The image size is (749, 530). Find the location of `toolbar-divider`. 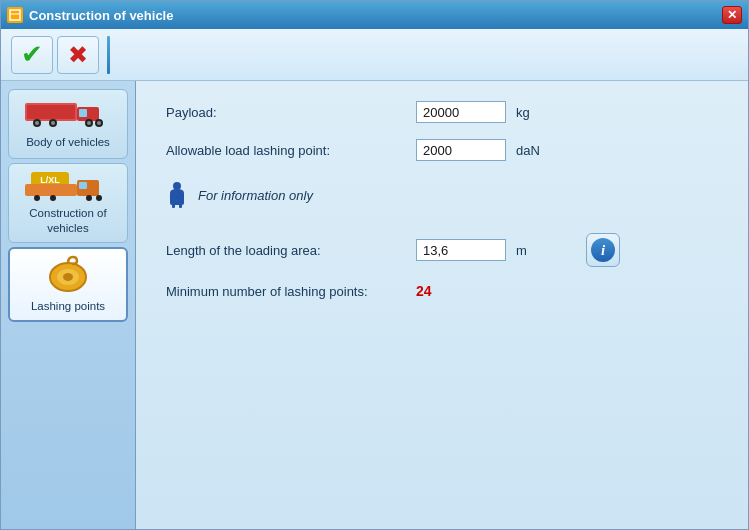

toolbar-divider is located at coordinates (108, 55).